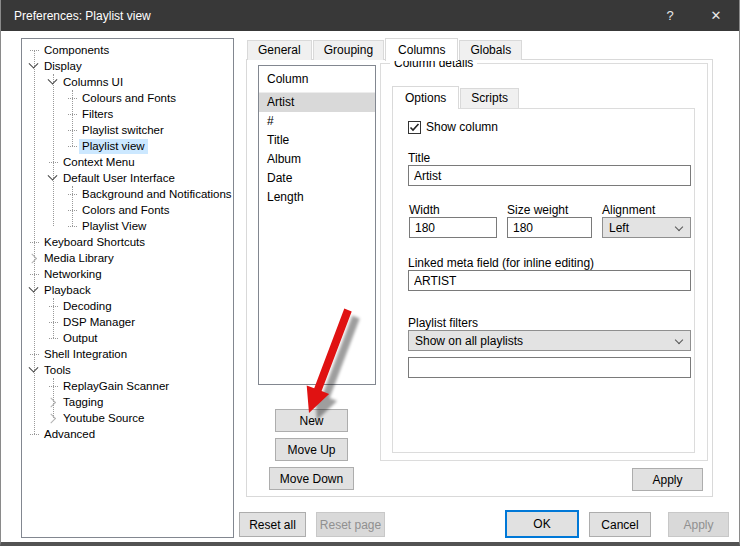  Describe the element at coordinates (128, 50) in the screenshot. I see `tree-item-components: Components` at that location.